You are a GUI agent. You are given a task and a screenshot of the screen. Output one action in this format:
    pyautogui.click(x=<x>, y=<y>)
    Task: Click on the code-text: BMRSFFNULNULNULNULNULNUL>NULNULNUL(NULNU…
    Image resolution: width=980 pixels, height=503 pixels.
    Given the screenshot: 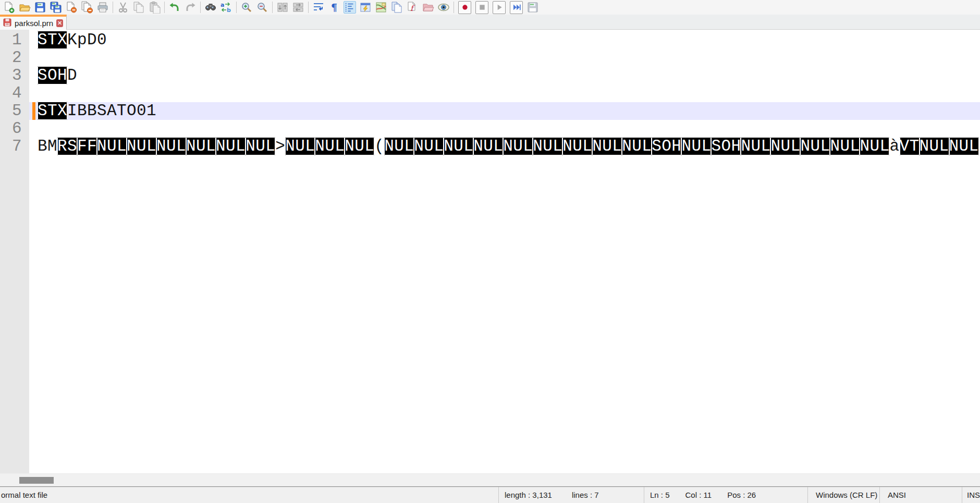 What is the action you would take?
    pyautogui.click(x=509, y=146)
    